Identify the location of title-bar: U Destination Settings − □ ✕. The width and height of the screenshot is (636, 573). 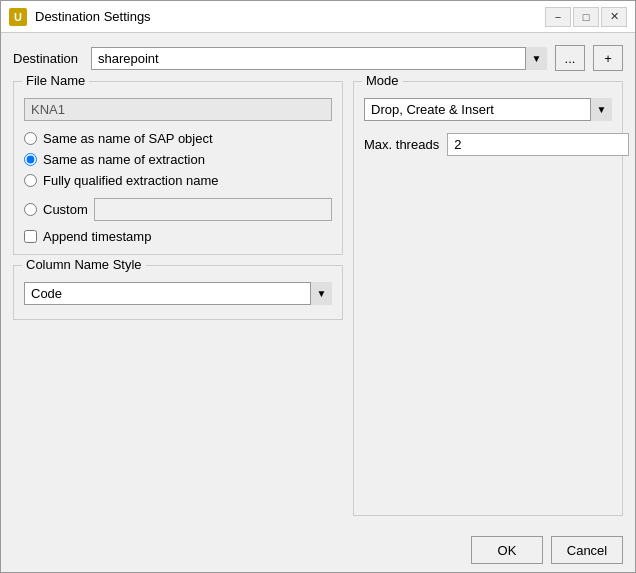
(318, 17).